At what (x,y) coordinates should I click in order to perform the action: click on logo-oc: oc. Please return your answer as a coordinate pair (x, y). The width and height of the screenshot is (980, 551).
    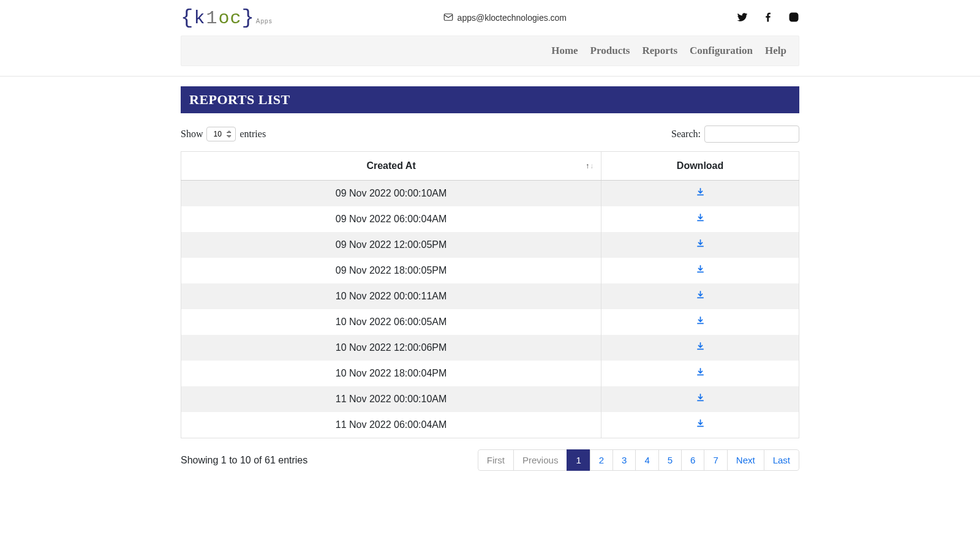
    Looking at the image, I should click on (230, 18).